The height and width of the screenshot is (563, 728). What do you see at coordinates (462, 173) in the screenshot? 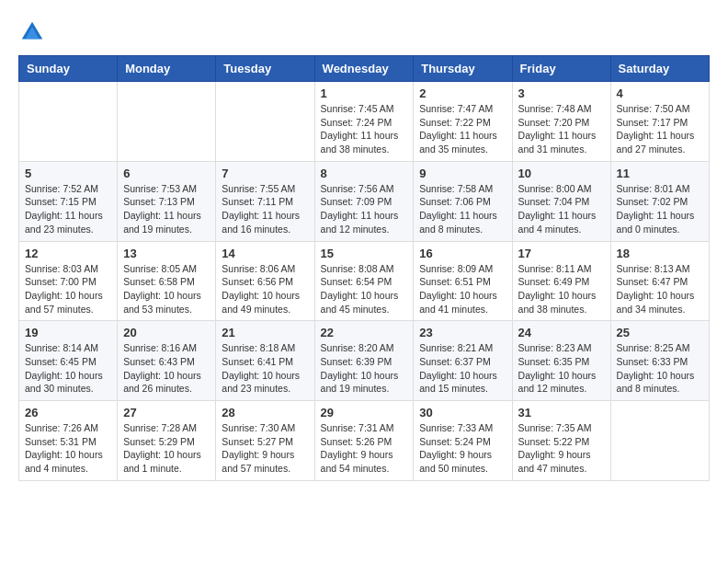
I see `day-number: 9` at bounding box center [462, 173].